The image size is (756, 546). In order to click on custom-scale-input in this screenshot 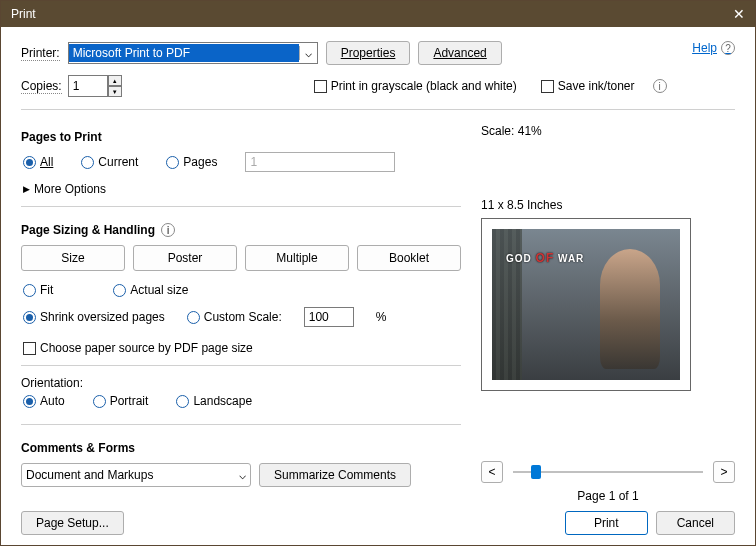, I will do `click(329, 317)`.